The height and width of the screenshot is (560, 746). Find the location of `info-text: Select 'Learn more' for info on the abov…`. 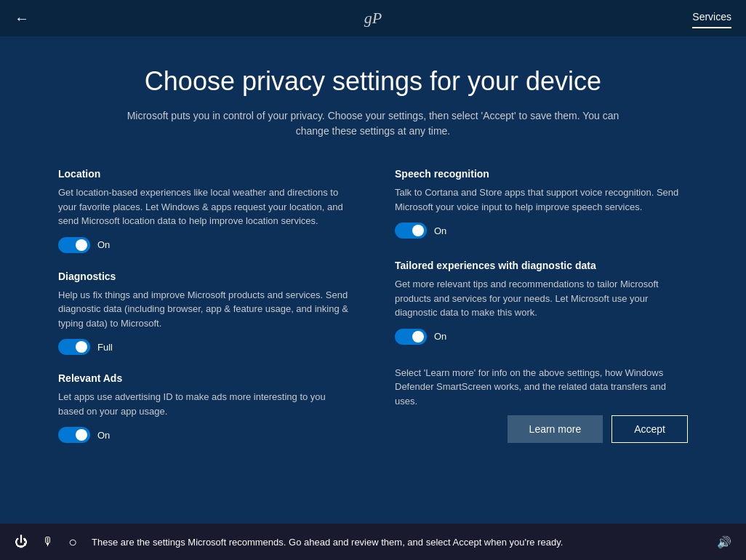

info-text: Select 'Learn more' for info on the abov… is located at coordinates (541, 387).